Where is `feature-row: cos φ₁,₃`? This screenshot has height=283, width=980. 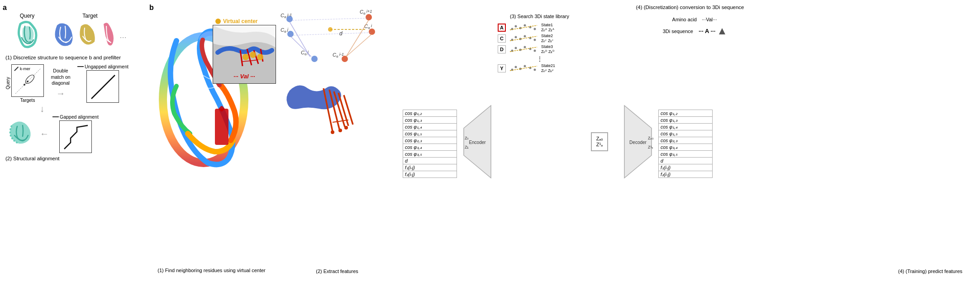 feature-row: cos φ₁,₃ is located at coordinates (430, 120).